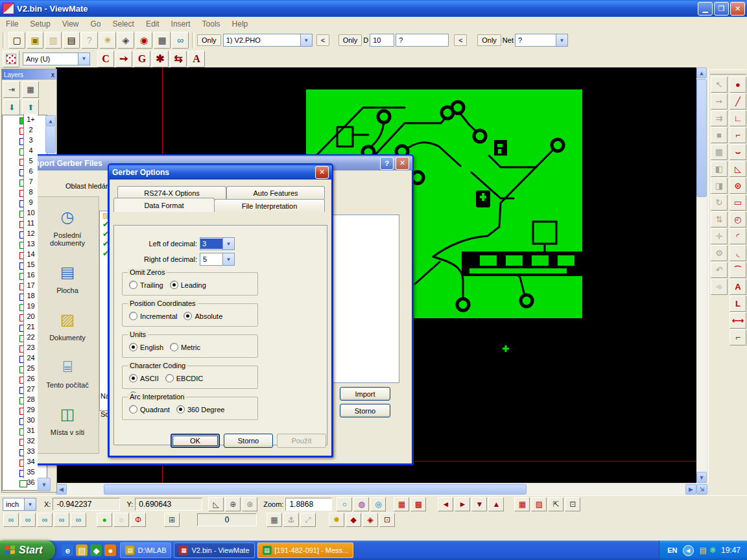 The image size is (747, 560). I want to click on layer-number: 2, so click(31, 130).